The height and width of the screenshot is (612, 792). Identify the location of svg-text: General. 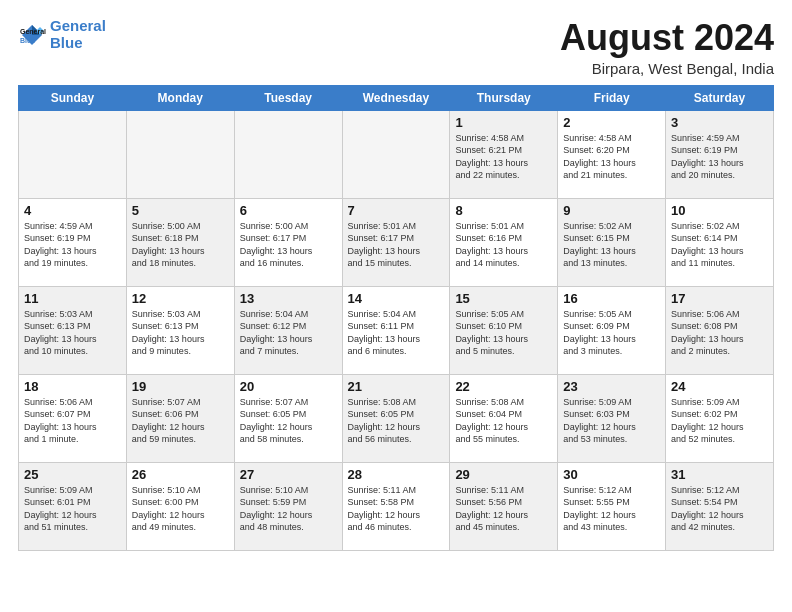
(33, 32).